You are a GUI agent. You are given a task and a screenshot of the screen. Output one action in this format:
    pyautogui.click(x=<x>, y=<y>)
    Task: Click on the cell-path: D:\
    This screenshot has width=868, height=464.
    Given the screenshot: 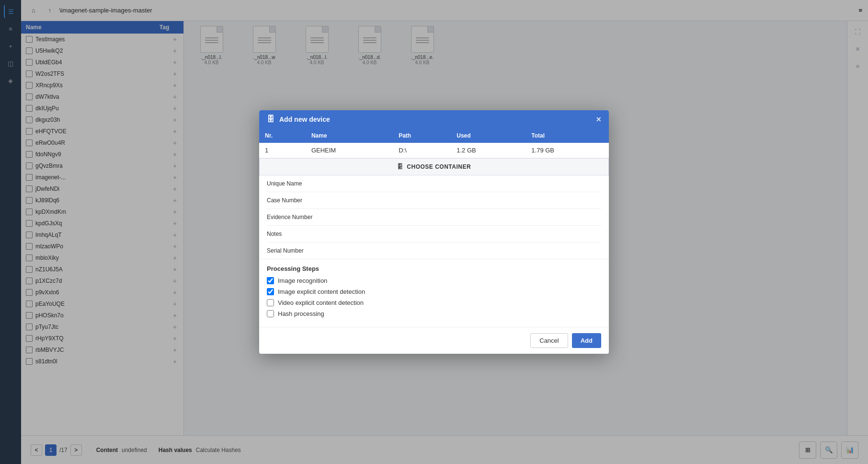 What is the action you would take?
    pyautogui.click(x=422, y=151)
    